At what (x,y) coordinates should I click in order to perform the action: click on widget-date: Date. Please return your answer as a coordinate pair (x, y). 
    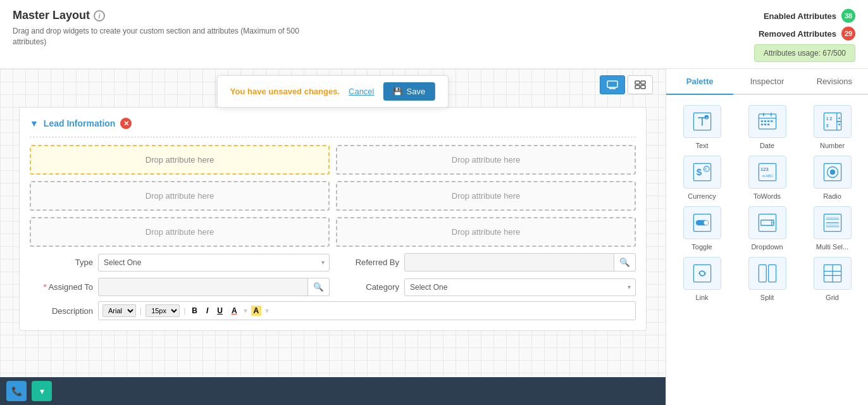
    Looking at the image, I should click on (767, 127).